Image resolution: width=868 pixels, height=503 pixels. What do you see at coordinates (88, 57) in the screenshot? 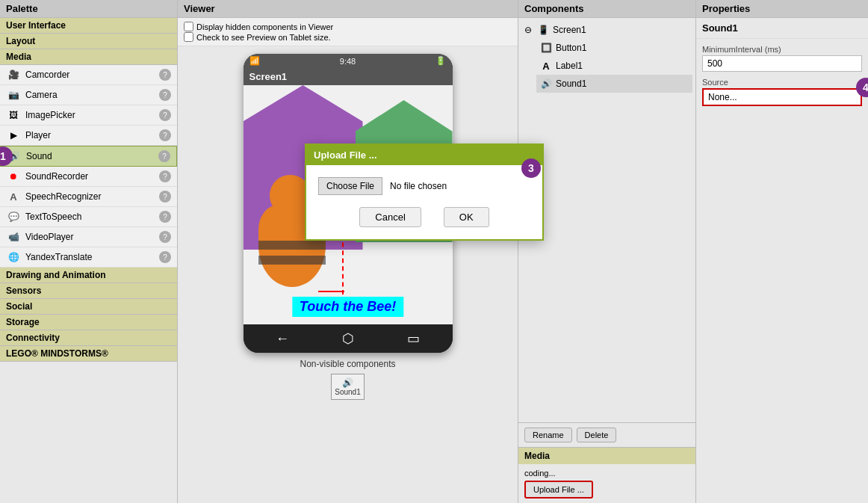
I see `palette-section-media: Media` at bounding box center [88, 57].